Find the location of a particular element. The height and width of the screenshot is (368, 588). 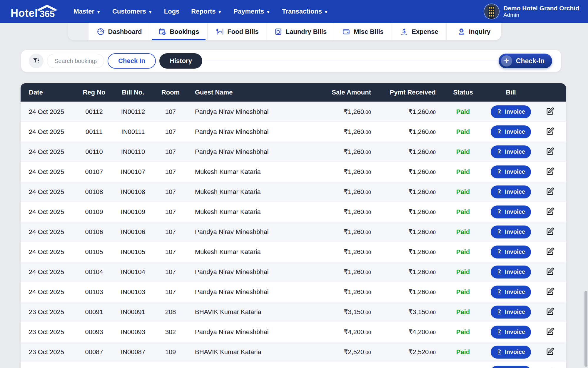

top-navbar: Hotel 365 Master▼ Customers▼ Logs Report… is located at coordinates (294, 11).